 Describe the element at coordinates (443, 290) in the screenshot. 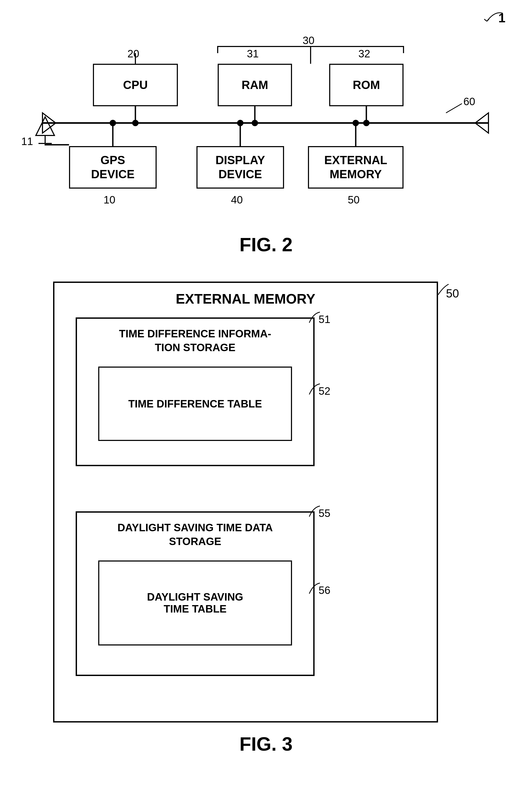

I see `ref-50-arrow` at that location.